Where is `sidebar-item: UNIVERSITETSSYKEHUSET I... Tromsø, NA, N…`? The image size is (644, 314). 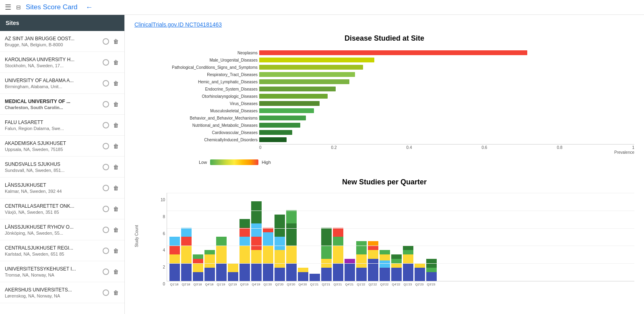 sidebar-item: UNIVERSITETSSYKEHUSET I... Tromsø, NA, N… is located at coordinates (62, 272).